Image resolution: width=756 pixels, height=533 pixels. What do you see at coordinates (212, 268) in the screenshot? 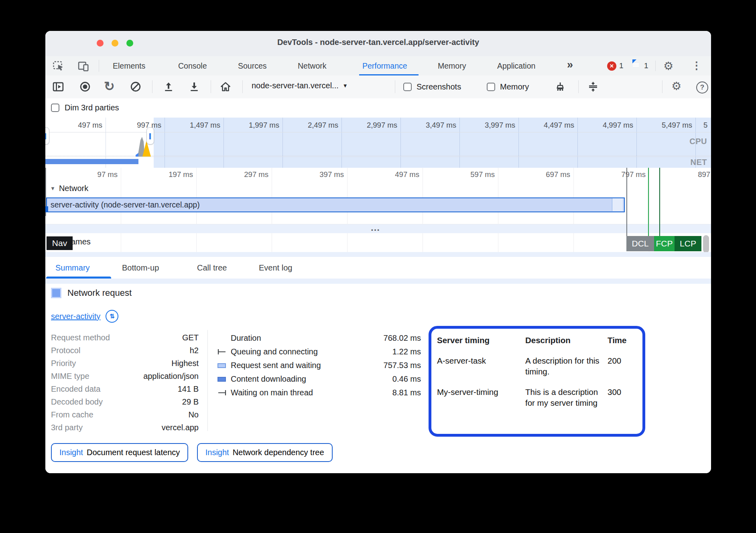
I see `tab-call-tree: Call tree` at bounding box center [212, 268].